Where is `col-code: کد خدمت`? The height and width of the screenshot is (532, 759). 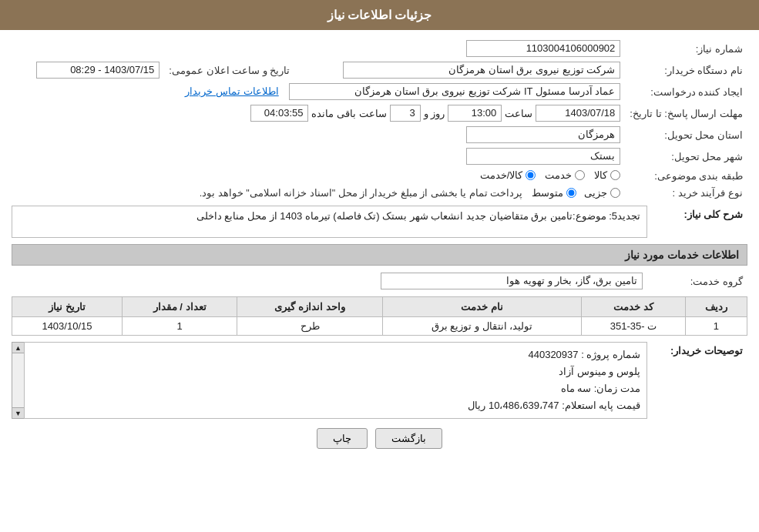 col-code: کد خدمت is located at coordinates (633, 307).